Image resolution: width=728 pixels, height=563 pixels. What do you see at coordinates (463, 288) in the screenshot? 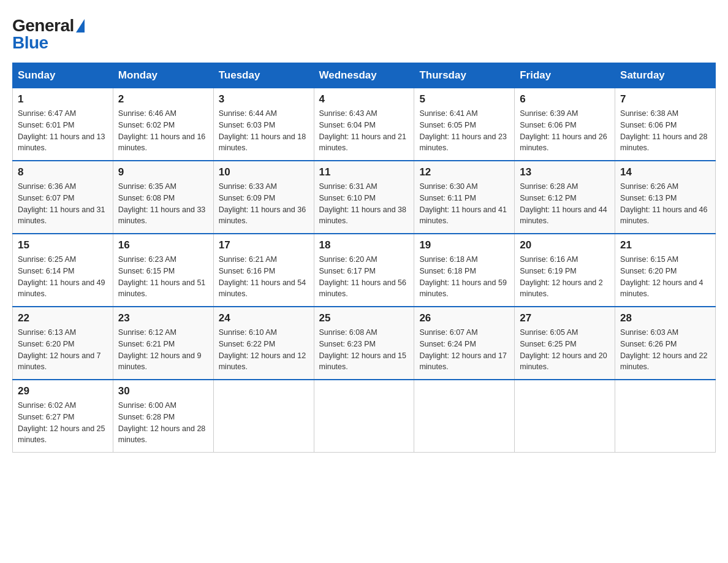
I see `daylight-text: Daylight: 11 hours and 59 minutes.` at bounding box center [463, 288].